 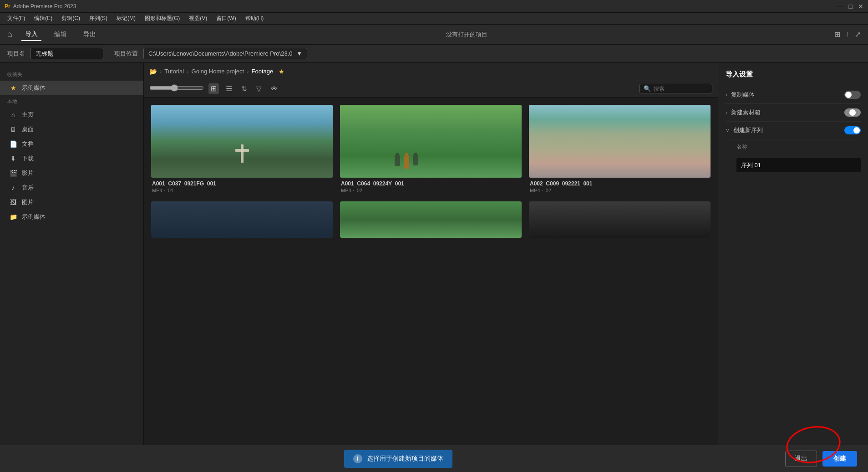 What do you see at coordinates (853, 95) in the screenshot?
I see `copy-media-toggle` at bounding box center [853, 95].